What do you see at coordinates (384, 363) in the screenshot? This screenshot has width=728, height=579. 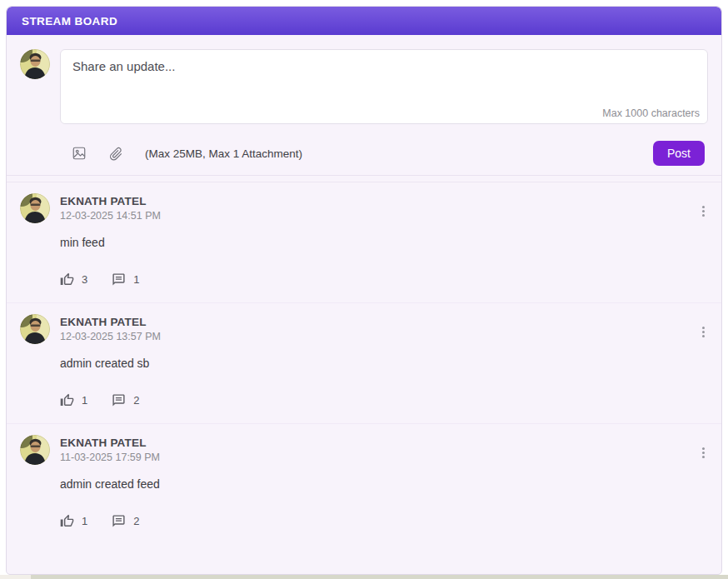 I see `post-content: admin created sb` at bounding box center [384, 363].